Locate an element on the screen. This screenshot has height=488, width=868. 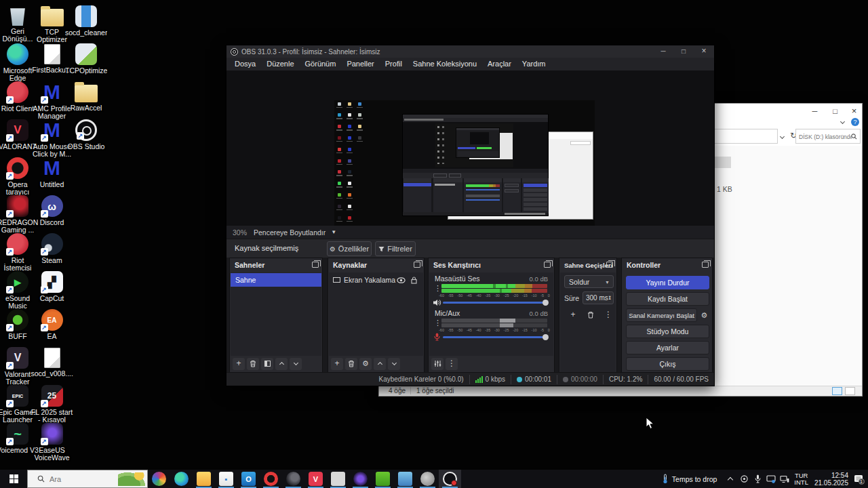
taskbar-search-box is located at coordinates (87, 479).